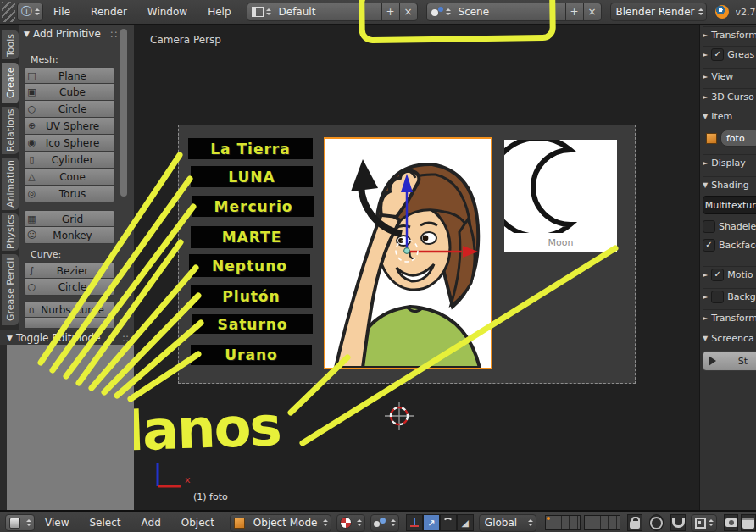 The width and height of the screenshot is (756, 532). What do you see at coordinates (351, 524) in the screenshot?
I see `viewport-shading-selector` at bounding box center [351, 524].